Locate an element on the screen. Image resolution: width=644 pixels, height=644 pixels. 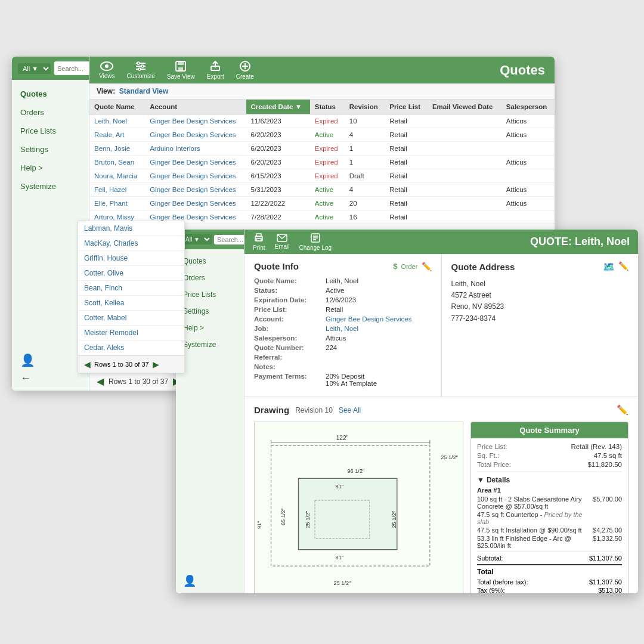
svg-text: 122" is located at coordinates (342, 438).